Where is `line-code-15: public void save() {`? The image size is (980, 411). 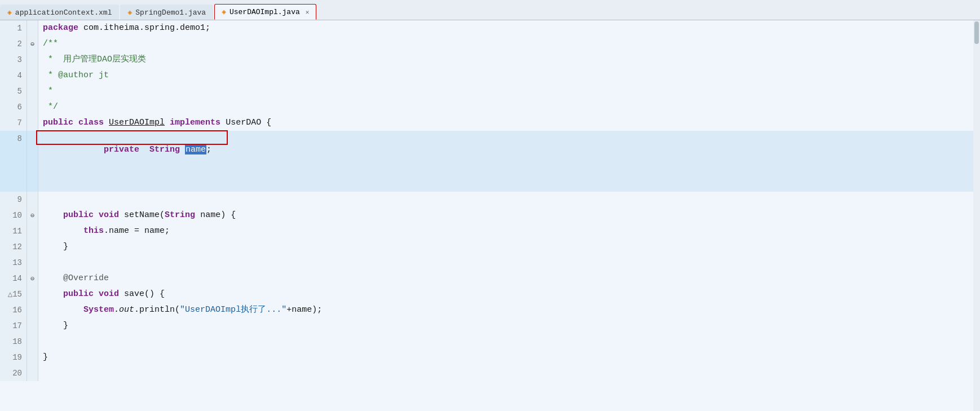 line-code-15: public void save() { is located at coordinates (509, 294).